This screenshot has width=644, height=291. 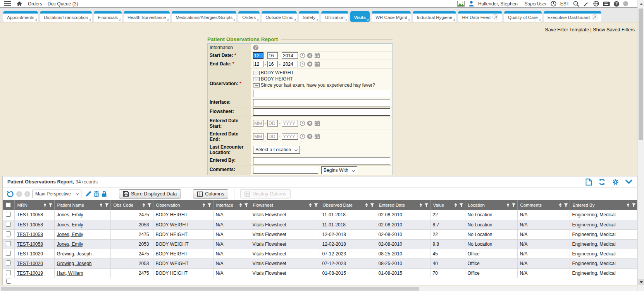 I want to click on gear-icon, so click(x=615, y=182).